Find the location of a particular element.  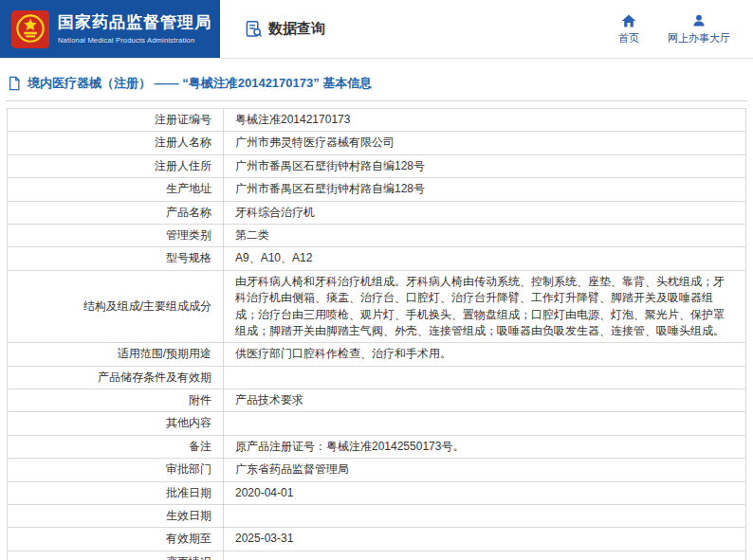

table-row: 产品名称牙科综合治疗机 is located at coordinates (377, 212).